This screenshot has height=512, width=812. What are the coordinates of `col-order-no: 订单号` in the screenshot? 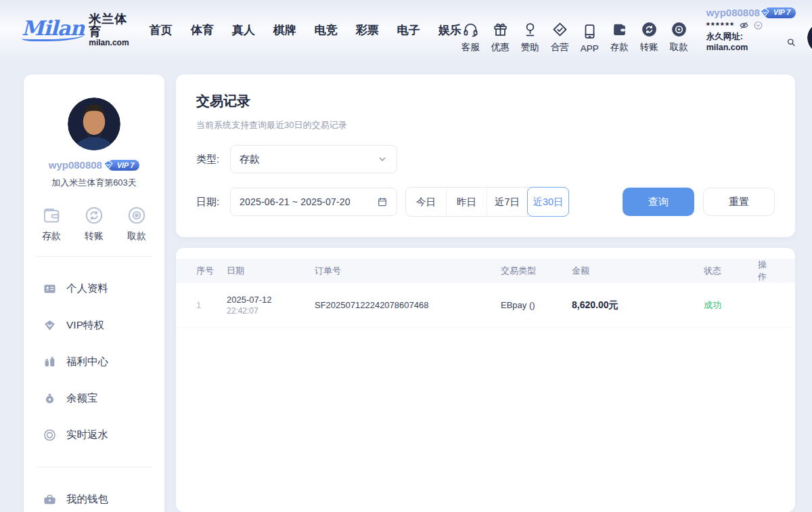 It's located at (407, 271).